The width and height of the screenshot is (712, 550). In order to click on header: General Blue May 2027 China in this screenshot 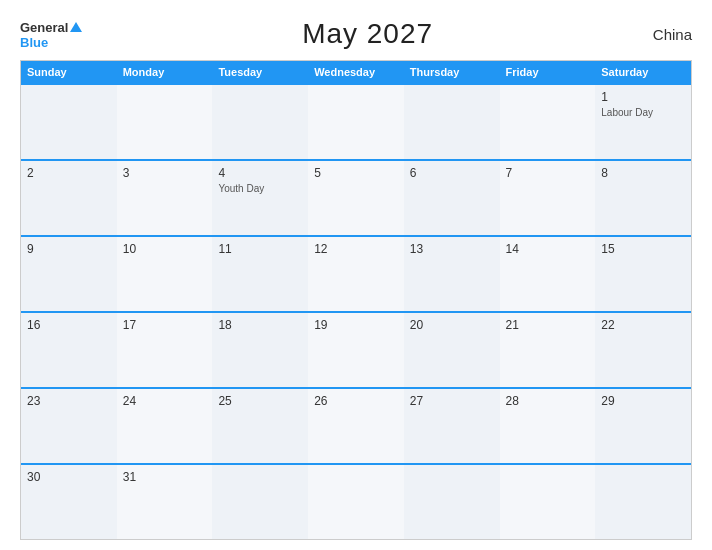, I will do `click(356, 34)`.